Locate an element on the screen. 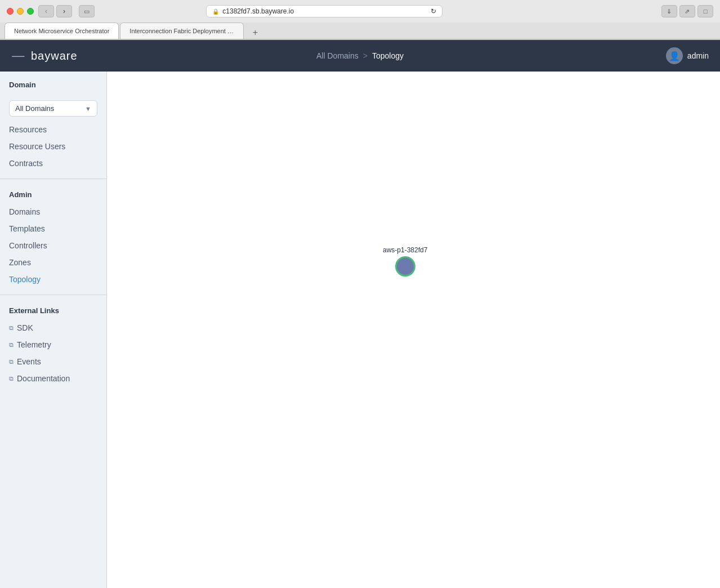 This screenshot has width=720, height=588. topology-node-label: aws-p1-382fd7 is located at coordinates (405, 250).